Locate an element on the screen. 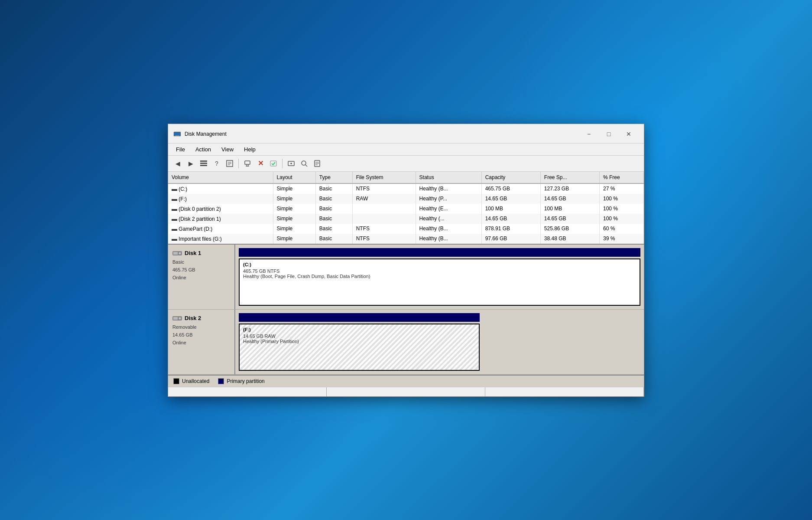  check-button is located at coordinates (273, 164).